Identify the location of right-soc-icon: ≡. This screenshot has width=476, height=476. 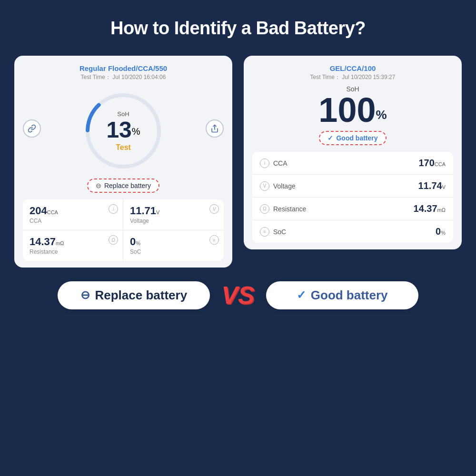
(265, 232).